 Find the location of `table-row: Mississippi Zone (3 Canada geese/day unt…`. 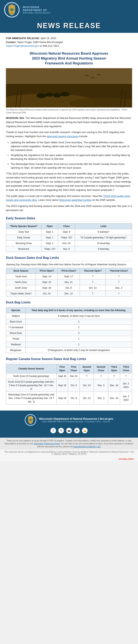

table-row: Mississippi Zone (3 Canada geese/day unt… is located at coordinates (69, 398).